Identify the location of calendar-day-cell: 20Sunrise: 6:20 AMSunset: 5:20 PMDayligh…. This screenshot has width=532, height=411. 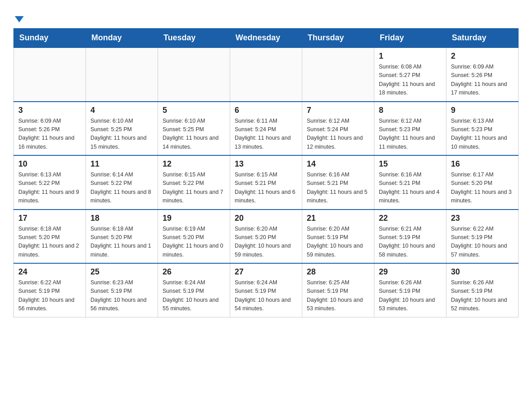
(266, 236).